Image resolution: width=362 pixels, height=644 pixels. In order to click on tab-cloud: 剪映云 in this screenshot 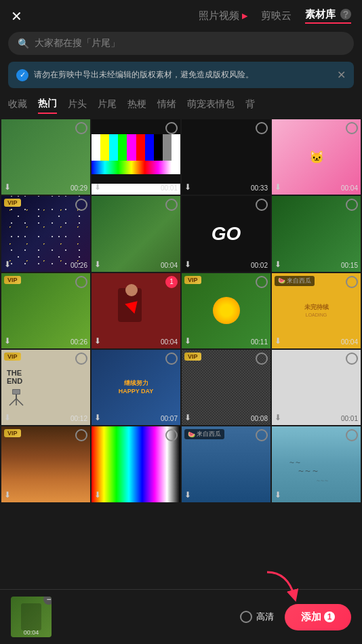, I will do `click(277, 16)`.